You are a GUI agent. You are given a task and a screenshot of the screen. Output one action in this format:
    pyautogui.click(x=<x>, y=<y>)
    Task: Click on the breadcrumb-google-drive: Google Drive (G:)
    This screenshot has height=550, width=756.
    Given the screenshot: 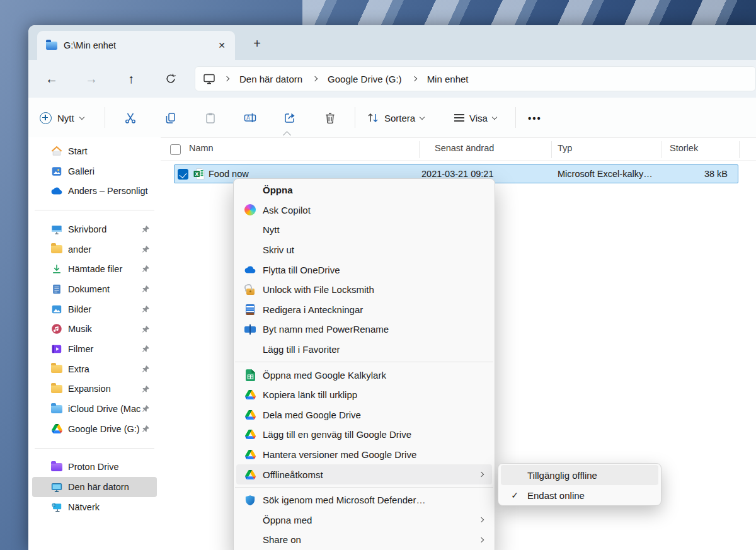 What is the action you would take?
    pyautogui.click(x=365, y=79)
    